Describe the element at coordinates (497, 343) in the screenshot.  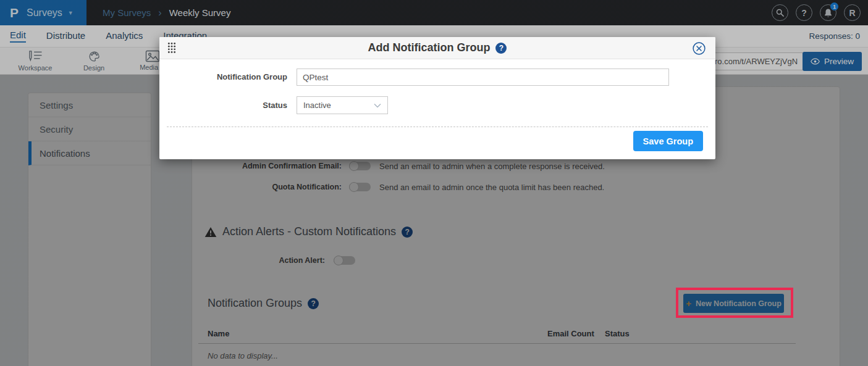
I see `table-divider` at that location.